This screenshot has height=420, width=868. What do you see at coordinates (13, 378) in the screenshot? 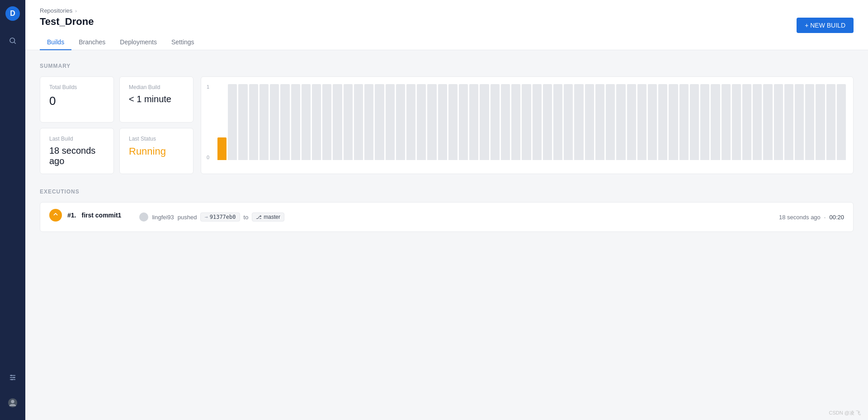
I see `sliders-icon` at bounding box center [13, 378].